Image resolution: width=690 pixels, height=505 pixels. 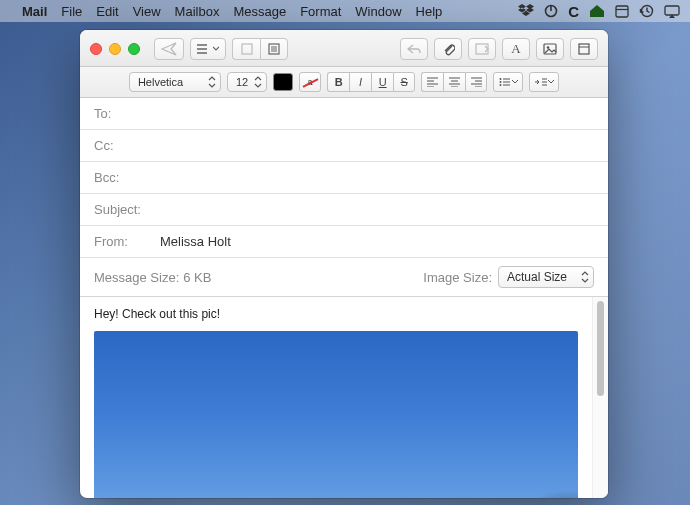 What do you see at coordinates (320, 12) in the screenshot?
I see `menu-format: Format` at bounding box center [320, 12].